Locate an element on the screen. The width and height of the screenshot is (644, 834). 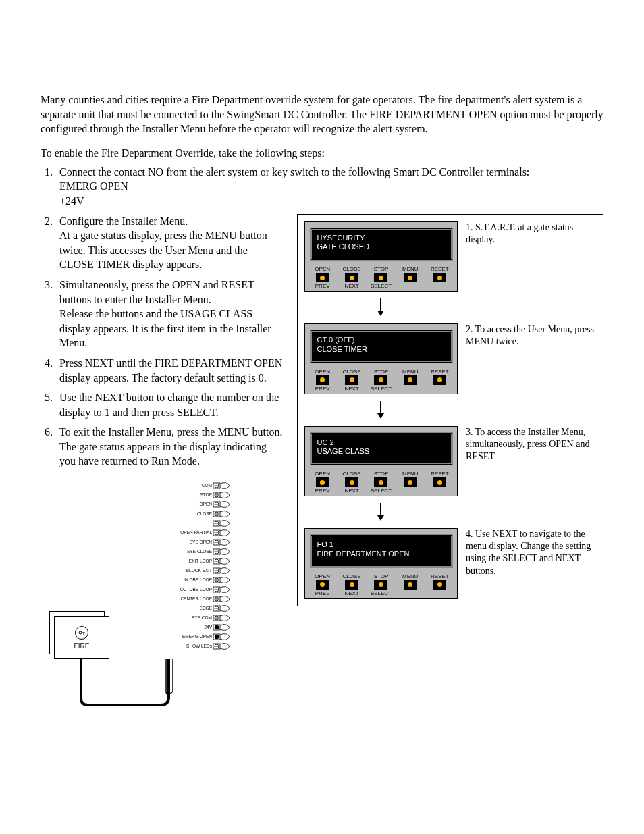
lcd-line1: HYSECURITY is located at coordinates (381, 238).